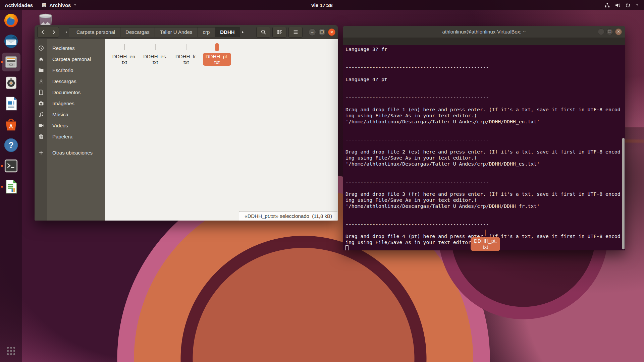 The width and height of the screenshot is (644, 362). What do you see at coordinates (624, 5) in the screenshot?
I see `system-tray` at bounding box center [624, 5].